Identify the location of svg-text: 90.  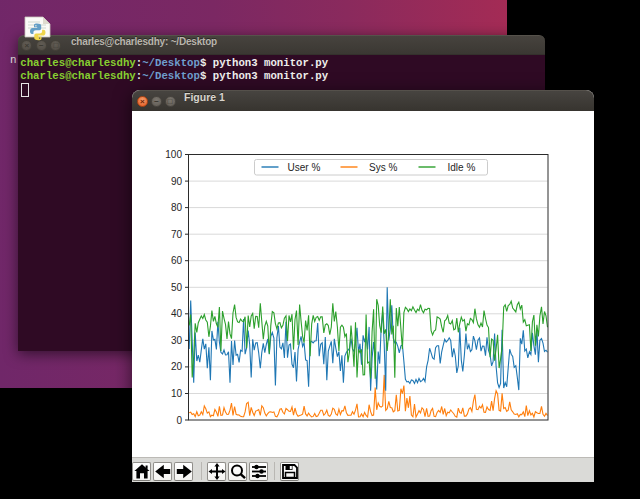
(176, 180).